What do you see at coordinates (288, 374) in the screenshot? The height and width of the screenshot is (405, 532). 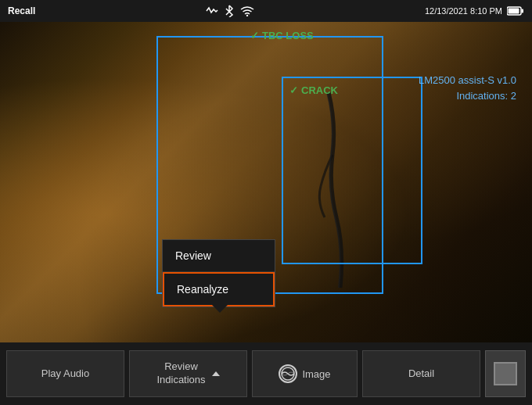 I see `image-360-icon` at bounding box center [288, 374].